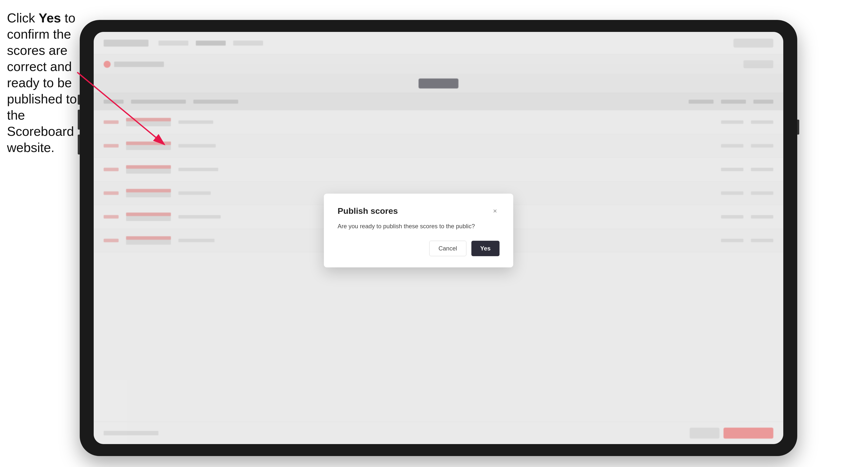  Describe the element at coordinates (798, 127) in the screenshot. I see `tablet-power-button` at that location.